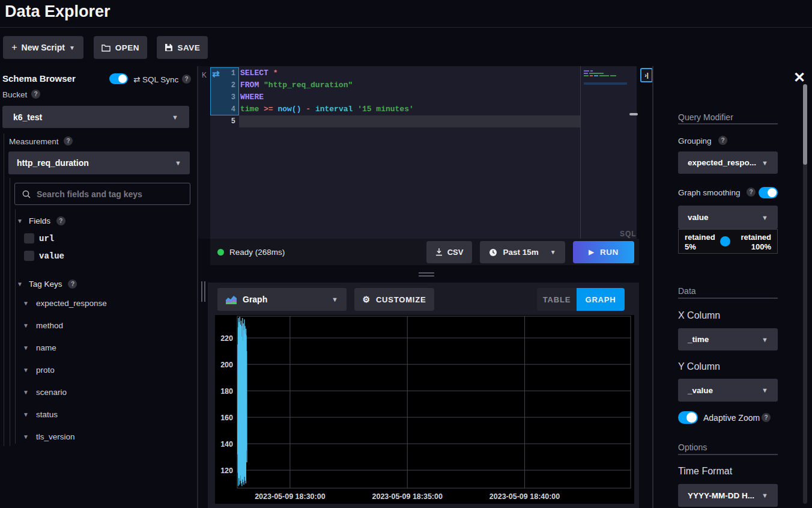  What do you see at coordinates (449, 252) in the screenshot?
I see `csv-button: CSV` at bounding box center [449, 252].